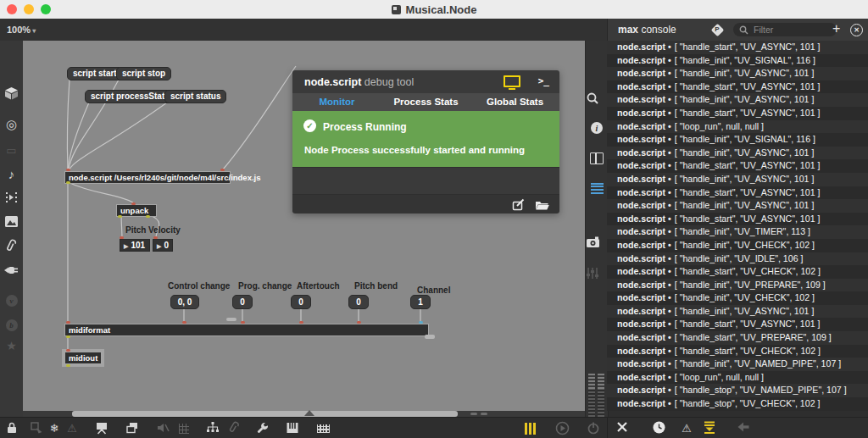 The width and height of the screenshot is (868, 438). Describe the element at coordinates (737, 232) in the screenshot. I see `console-log-row: node.script •[ "handle_init", "UV_TIMER"…` at that location.